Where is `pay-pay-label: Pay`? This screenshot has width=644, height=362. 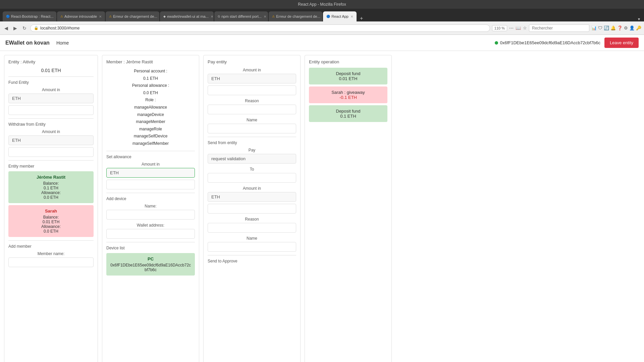
pay-pay-label: Pay is located at coordinates (252, 150).